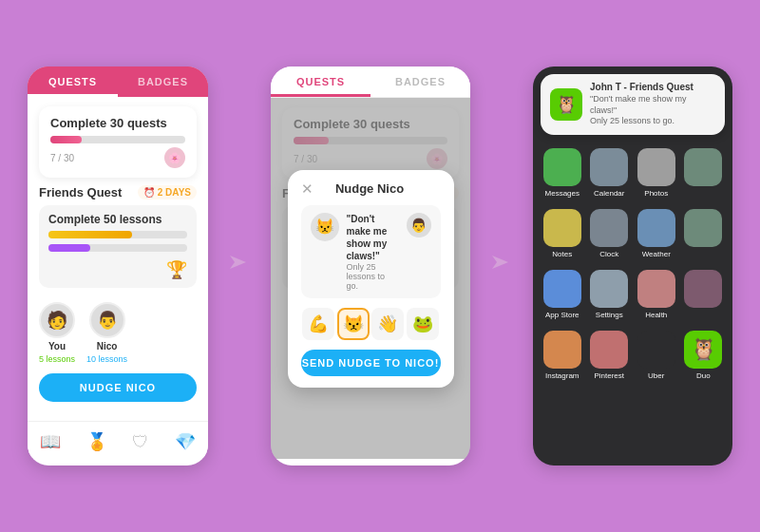  I want to click on quest-trophy-icon: 🏆, so click(177, 270).